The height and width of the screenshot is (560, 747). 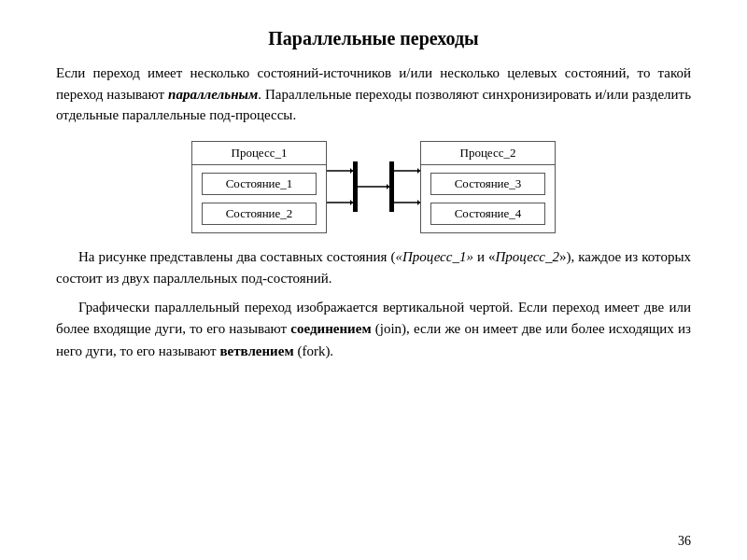 What do you see at coordinates (487, 187) in the screenshot?
I see `process2-box: Процесс_2 Состояние_3 Состояние_4` at bounding box center [487, 187].